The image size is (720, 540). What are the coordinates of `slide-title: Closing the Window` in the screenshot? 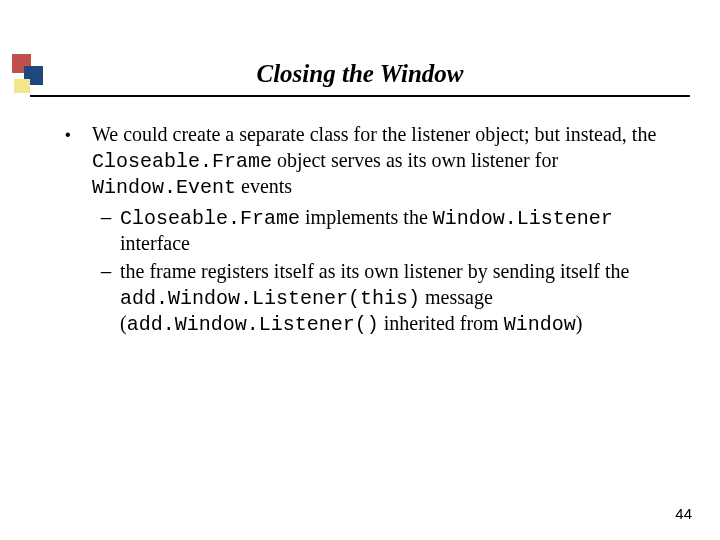 It's located at (360, 74).